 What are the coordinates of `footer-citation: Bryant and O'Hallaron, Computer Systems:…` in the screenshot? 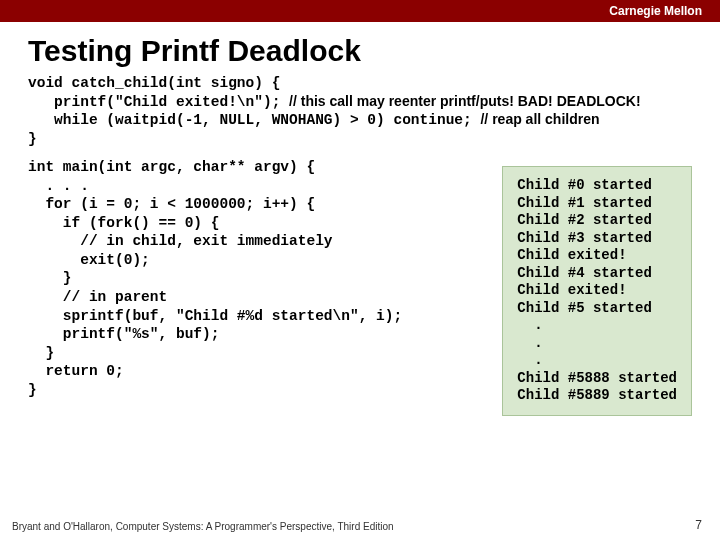 It's located at (203, 526).